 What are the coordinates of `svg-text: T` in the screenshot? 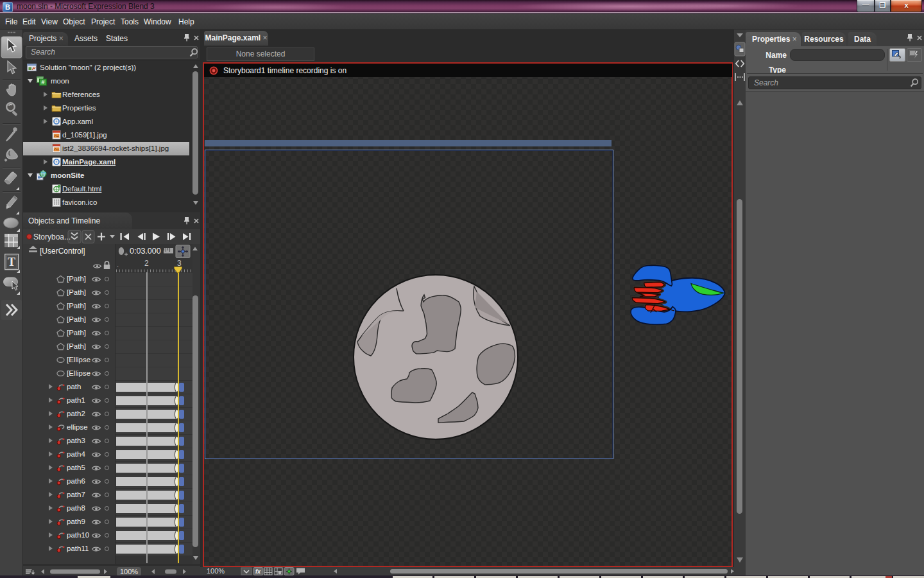 It's located at (12, 262).